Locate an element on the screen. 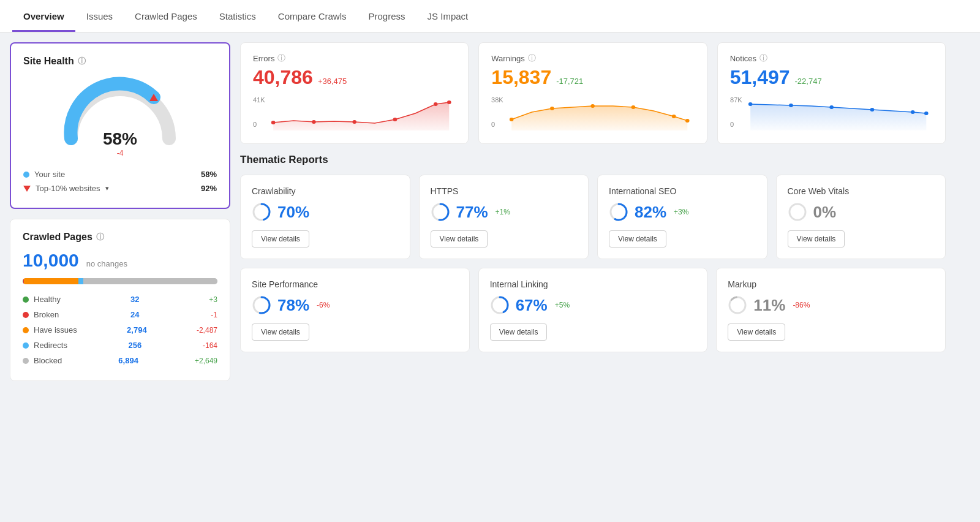 Image resolution: width=980 pixels, height=522 pixels. metrics-row: Errors ⓘ 40,786 +36,475 41K 0 is located at coordinates (593, 93).